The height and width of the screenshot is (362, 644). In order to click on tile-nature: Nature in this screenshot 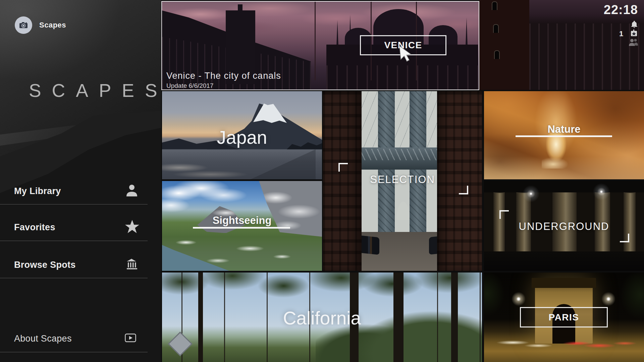, I will do `click(564, 135)`.